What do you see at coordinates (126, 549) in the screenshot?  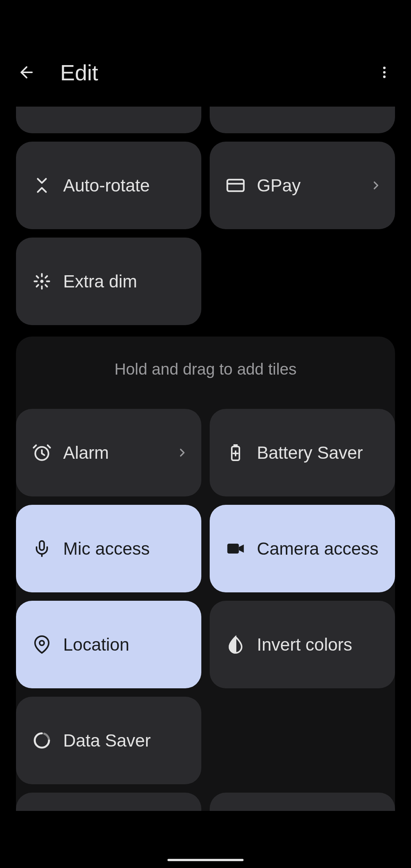 I see `tile-label: Mic access` at bounding box center [126, 549].